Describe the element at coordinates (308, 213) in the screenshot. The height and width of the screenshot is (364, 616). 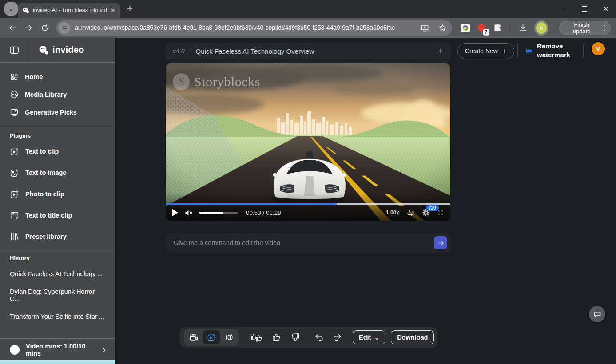
I see `player-controls: 00:53 / 01:28 1.00x 720` at that location.